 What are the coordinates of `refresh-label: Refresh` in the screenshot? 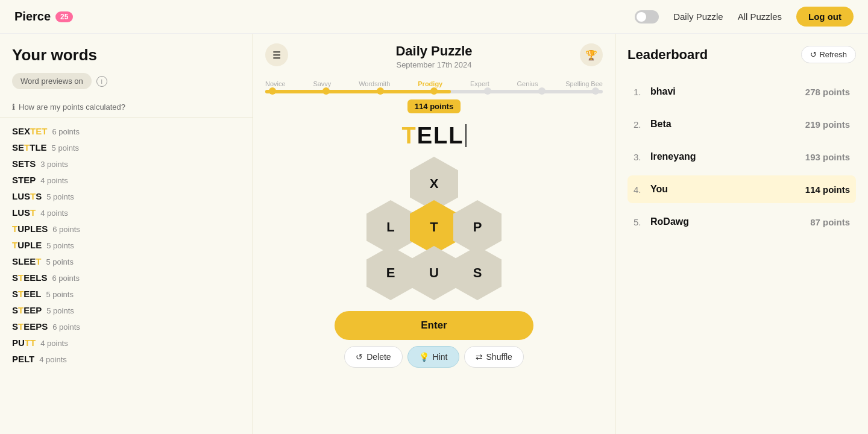 It's located at (833, 54).